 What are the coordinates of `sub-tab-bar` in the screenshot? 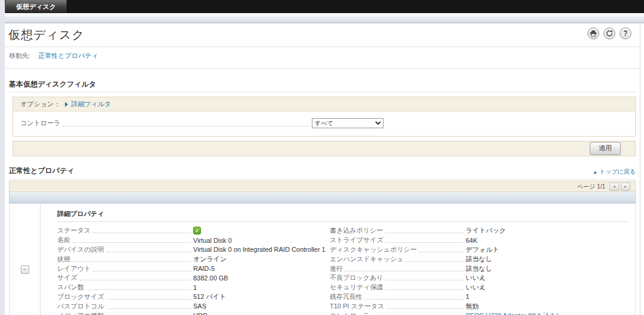 It's located at (324, 18).